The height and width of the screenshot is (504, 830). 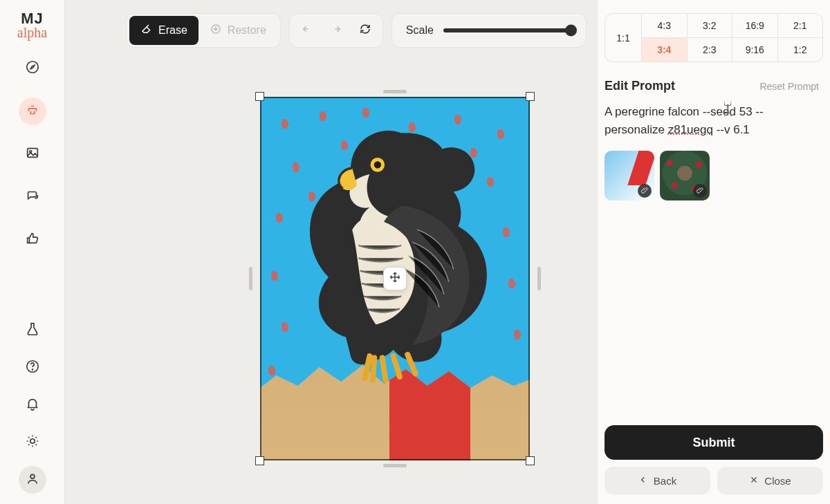 I want to click on scale-slider, so click(x=508, y=30).